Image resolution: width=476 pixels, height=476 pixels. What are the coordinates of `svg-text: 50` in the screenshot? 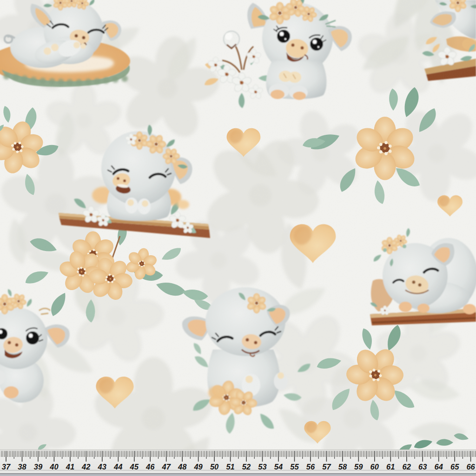 It's located at (215, 467).